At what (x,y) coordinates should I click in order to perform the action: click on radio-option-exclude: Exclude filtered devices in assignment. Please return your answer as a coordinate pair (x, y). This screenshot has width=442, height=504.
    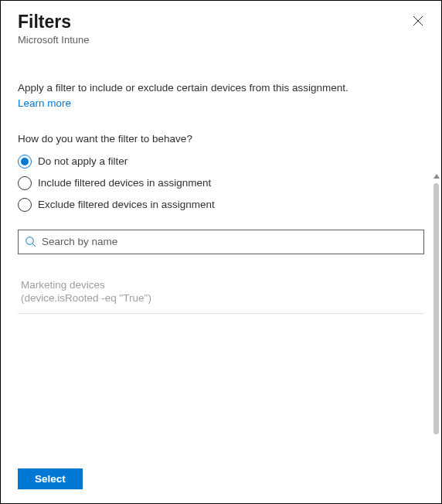
    Looking at the image, I should click on (221, 205).